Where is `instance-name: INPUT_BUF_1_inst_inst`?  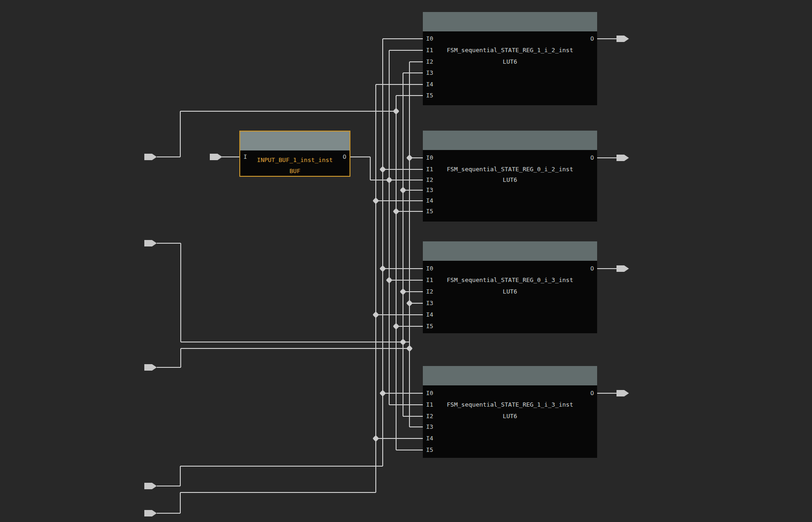
instance-name: INPUT_BUF_1_inst_inst is located at coordinates (295, 160).